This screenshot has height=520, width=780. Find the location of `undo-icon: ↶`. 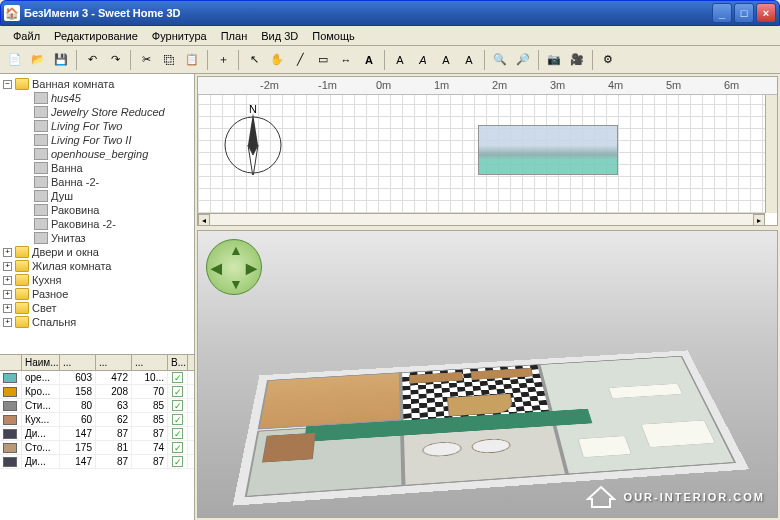

undo-icon: ↶ is located at coordinates (92, 60).